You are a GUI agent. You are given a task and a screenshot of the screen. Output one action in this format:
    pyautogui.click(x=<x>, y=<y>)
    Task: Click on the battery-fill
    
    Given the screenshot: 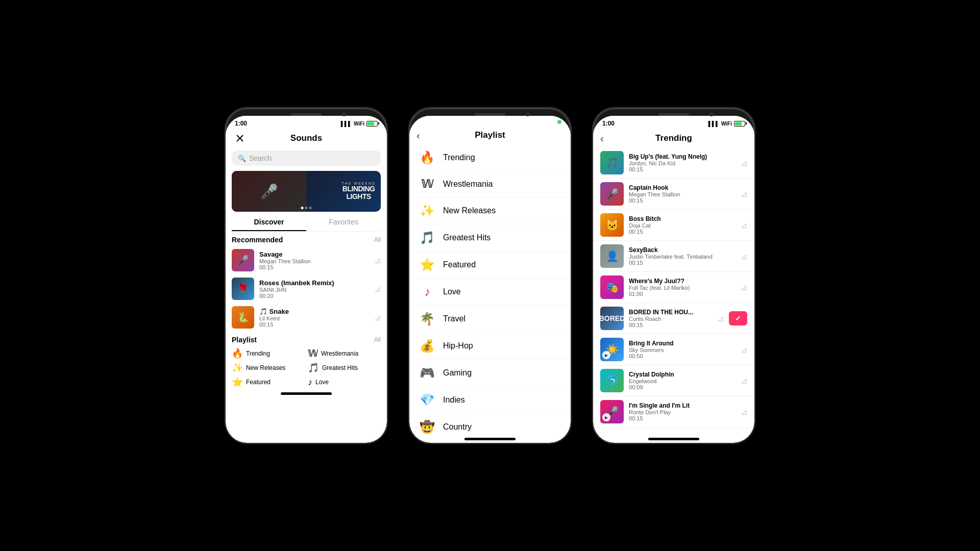 What is the action you would take?
    pyautogui.click(x=371, y=123)
    